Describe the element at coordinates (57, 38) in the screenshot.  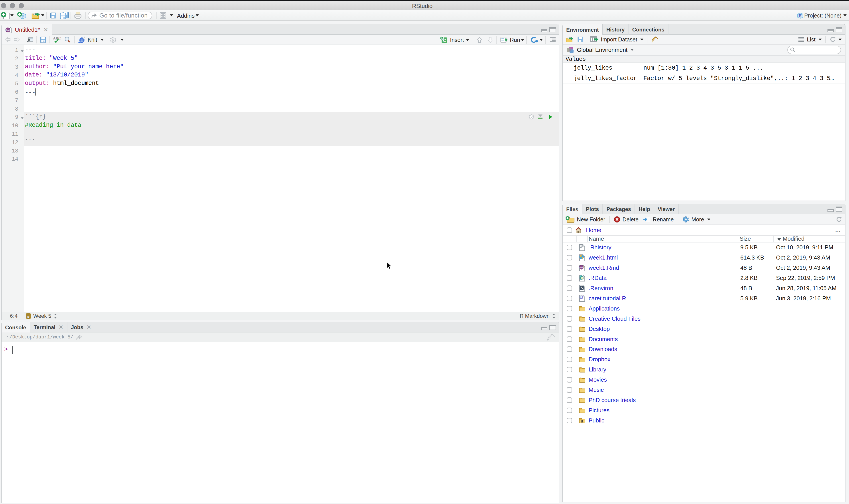
I see `svg-text: ABC` at that location.